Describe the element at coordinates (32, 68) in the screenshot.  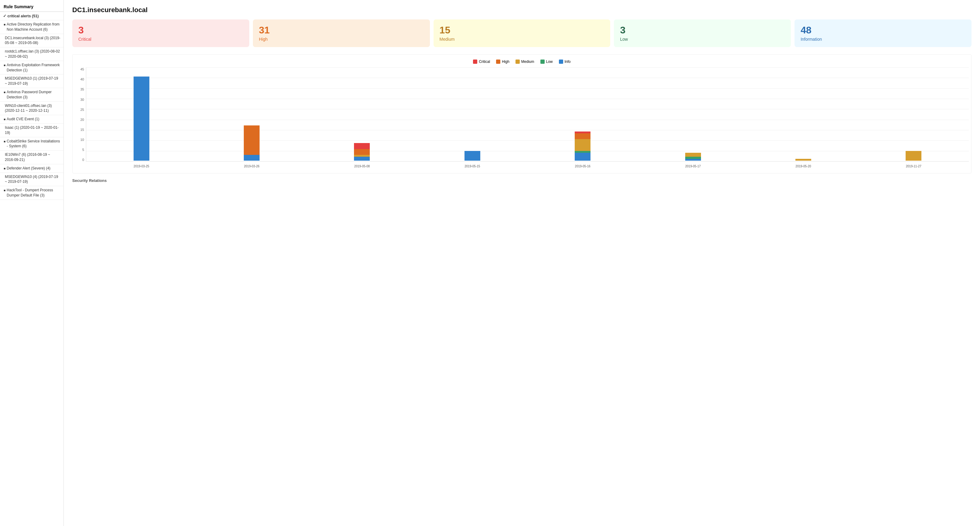
I see `sidebar-rule-item: Antivirus Exploitation Framework Detecti…` at that location.